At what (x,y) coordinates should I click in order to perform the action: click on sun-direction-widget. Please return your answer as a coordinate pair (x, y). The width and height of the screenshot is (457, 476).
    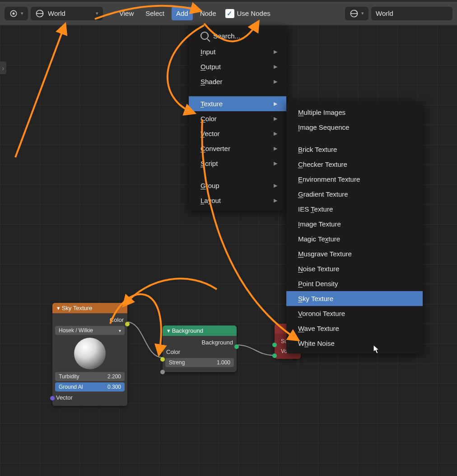
    Looking at the image, I should click on (90, 353).